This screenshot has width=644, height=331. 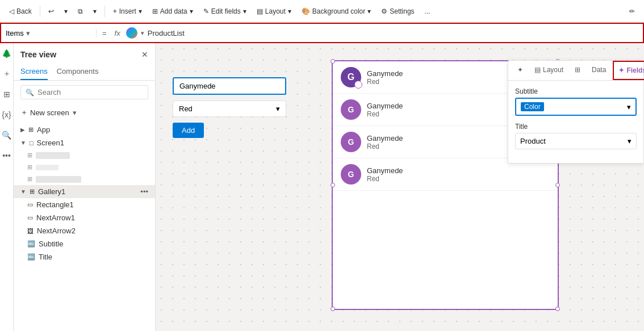 I want to click on copy-dropdown-button: ▾, so click(x=95, y=11).